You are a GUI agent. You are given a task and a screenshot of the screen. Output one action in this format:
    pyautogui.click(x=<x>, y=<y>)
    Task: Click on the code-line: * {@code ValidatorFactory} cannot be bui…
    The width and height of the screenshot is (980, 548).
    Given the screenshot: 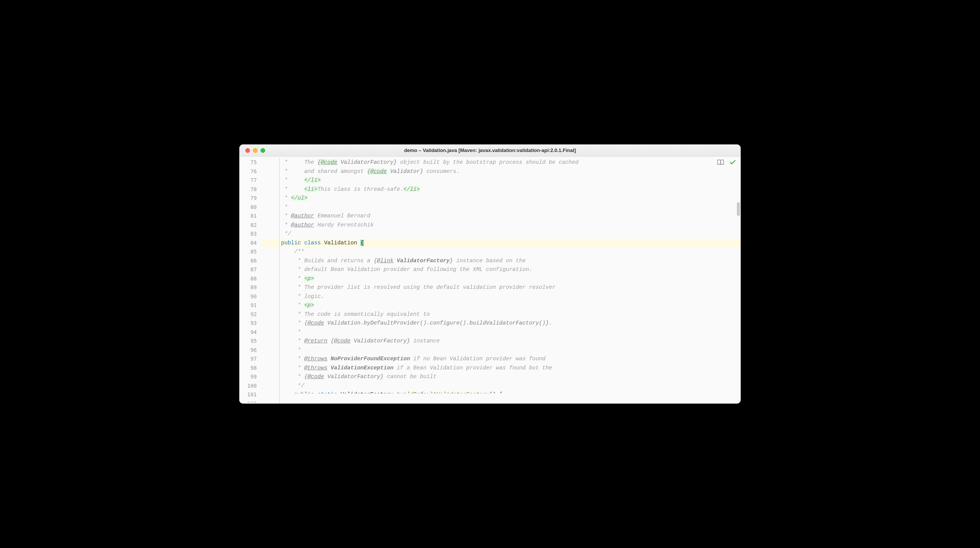 What is the action you would take?
    pyautogui.click(x=501, y=377)
    